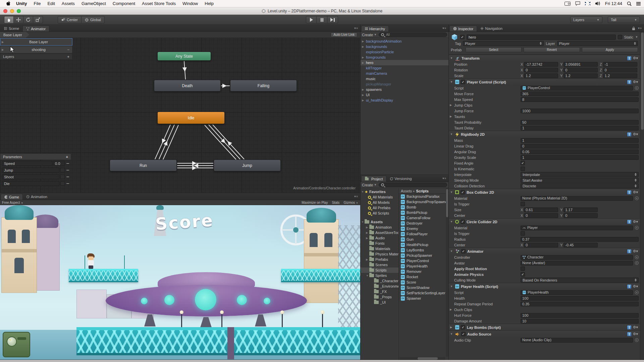 The image size is (644, 362). I want to click on hierarchy-item-maincamera: mainCamera, so click(405, 73).